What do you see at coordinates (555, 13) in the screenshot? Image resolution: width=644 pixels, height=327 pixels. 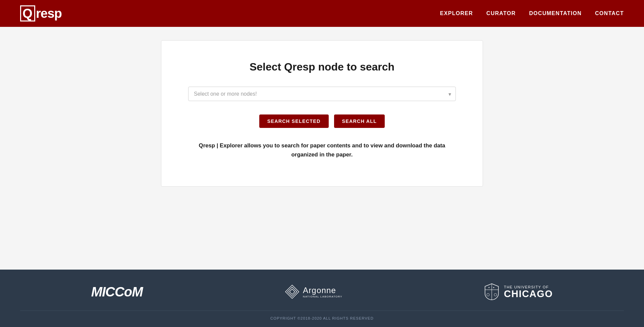 I see `nav-documentation: DOCUMENTATION` at bounding box center [555, 13].